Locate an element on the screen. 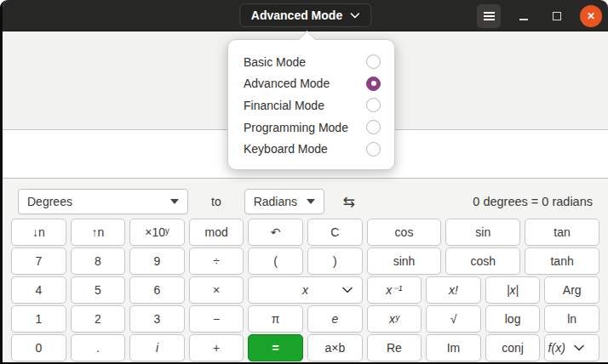 The height and width of the screenshot is (364, 608). key-5: 5 is located at coordinates (99, 290).